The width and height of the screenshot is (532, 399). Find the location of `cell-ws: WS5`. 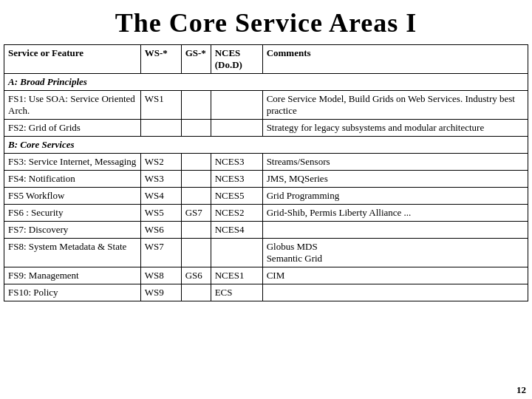

cell-ws: WS5 is located at coordinates (161, 213).